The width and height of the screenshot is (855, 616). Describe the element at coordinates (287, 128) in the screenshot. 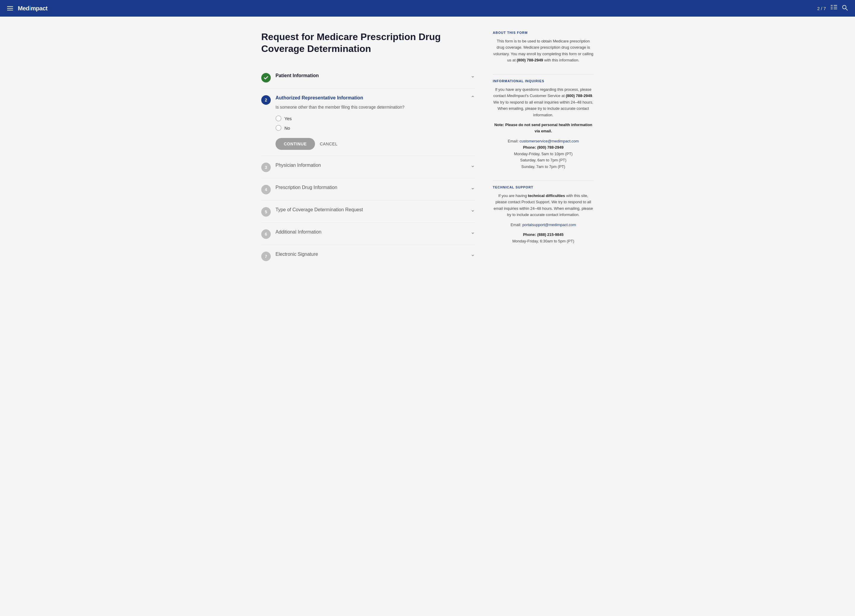

I see `radio-no-label: No` at that location.